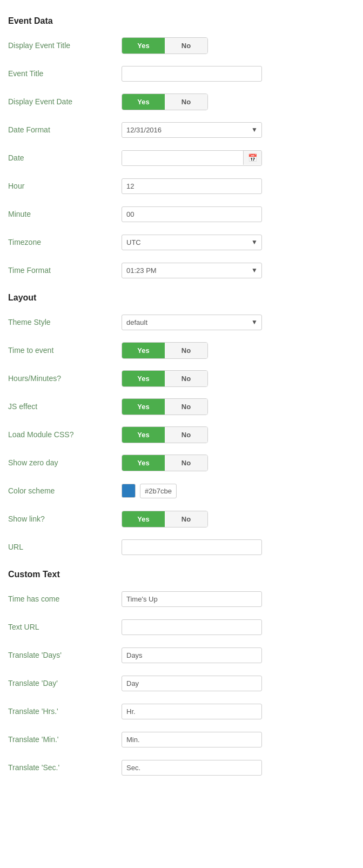 The image size is (363, 868). Describe the element at coordinates (65, 158) in the screenshot. I see `date-label: Date` at that location.